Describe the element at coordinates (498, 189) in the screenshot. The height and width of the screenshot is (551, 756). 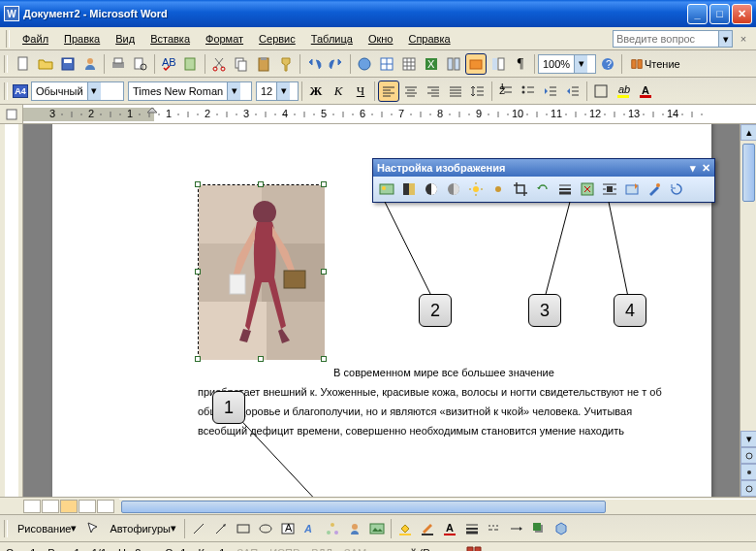
I see `less-brightness-button` at that location.